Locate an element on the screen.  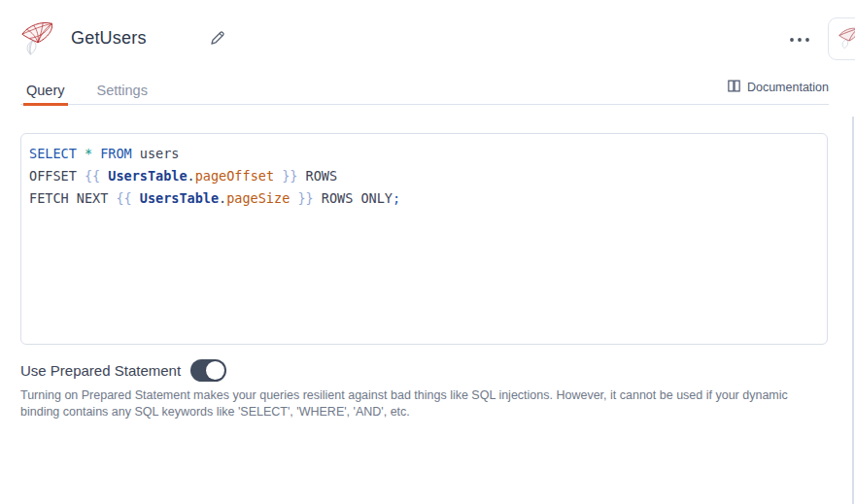
tab-bar: Query Settings Documentation is located at coordinates (425, 86).